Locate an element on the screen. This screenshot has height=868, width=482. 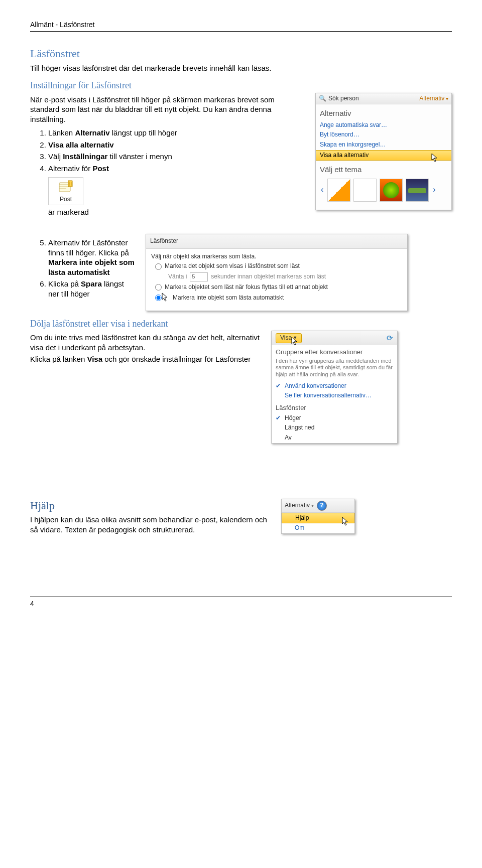
marked-text: är markerad is located at coordinates (177, 212).